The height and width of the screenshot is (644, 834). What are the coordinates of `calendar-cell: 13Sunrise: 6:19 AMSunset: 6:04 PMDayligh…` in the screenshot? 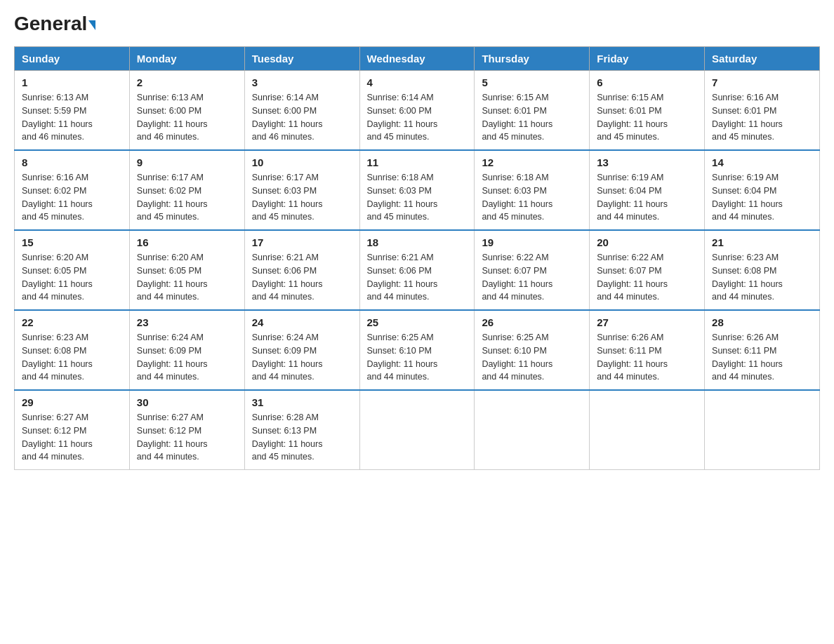 It's located at (647, 190).